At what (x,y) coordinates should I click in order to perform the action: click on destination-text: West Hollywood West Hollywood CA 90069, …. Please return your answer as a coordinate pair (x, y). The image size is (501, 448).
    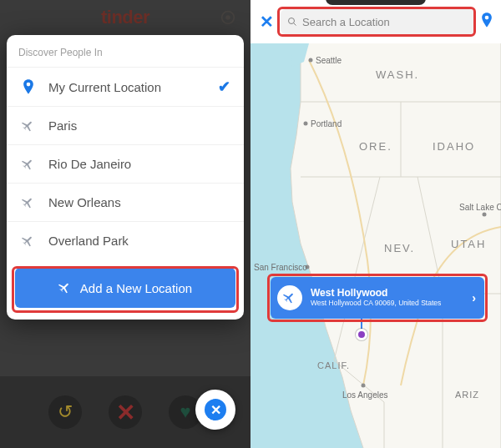
    Looking at the image, I should click on (391, 298).